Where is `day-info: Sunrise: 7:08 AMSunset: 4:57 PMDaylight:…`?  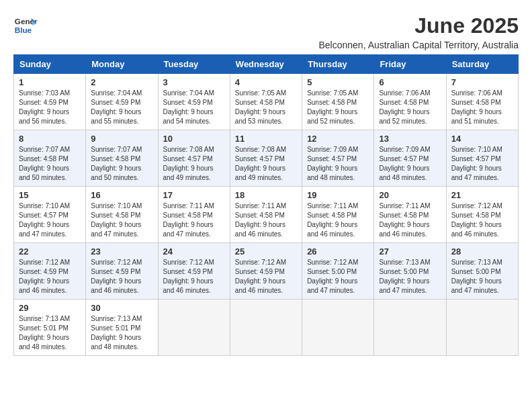
day-info: Sunrise: 7:08 AMSunset: 4:57 PMDaylight:… is located at coordinates (266, 164).